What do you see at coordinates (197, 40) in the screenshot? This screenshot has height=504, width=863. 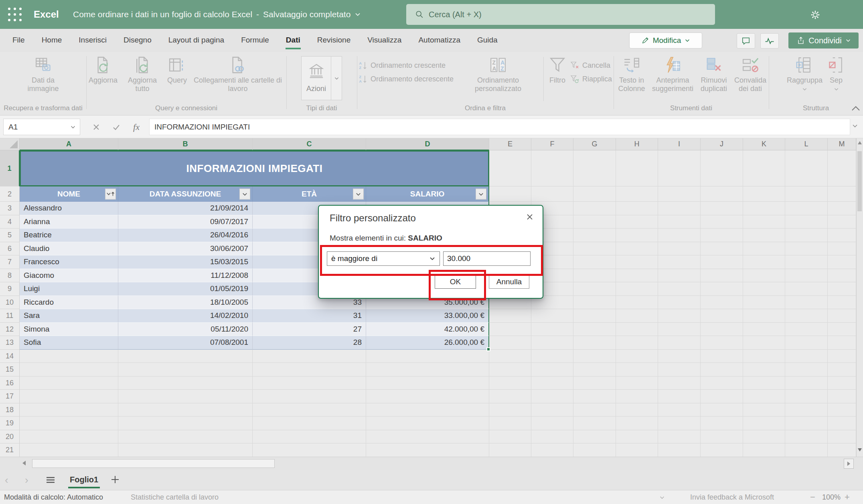 I see `tab-layout-di-pagina: Layout di pagina` at bounding box center [197, 40].